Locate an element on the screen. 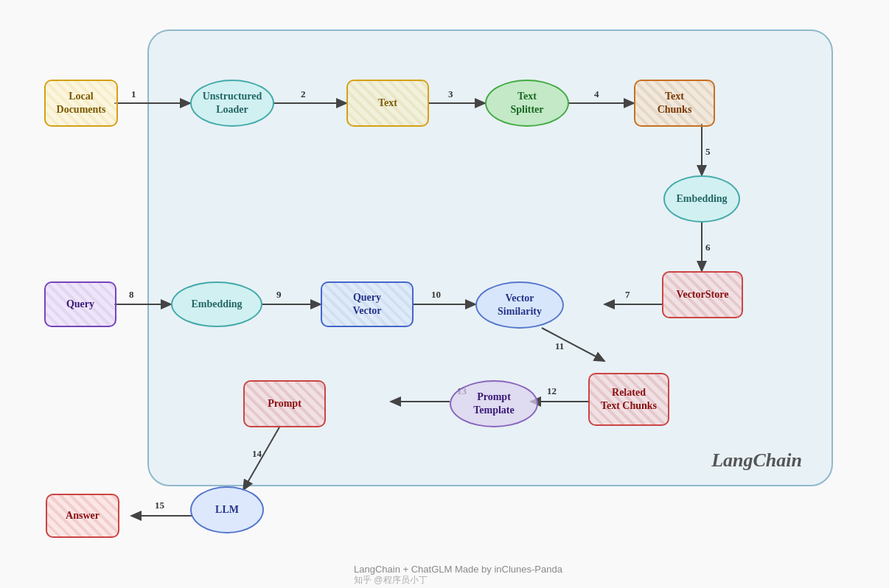  arrow-label-11: 11 is located at coordinates (559, 346).